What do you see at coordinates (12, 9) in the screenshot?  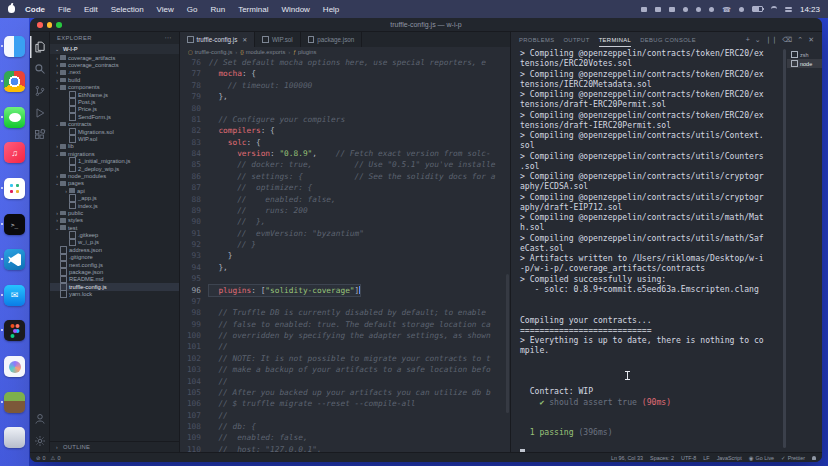 I see `apple-menu-icon` at bounding box center [12, 9].